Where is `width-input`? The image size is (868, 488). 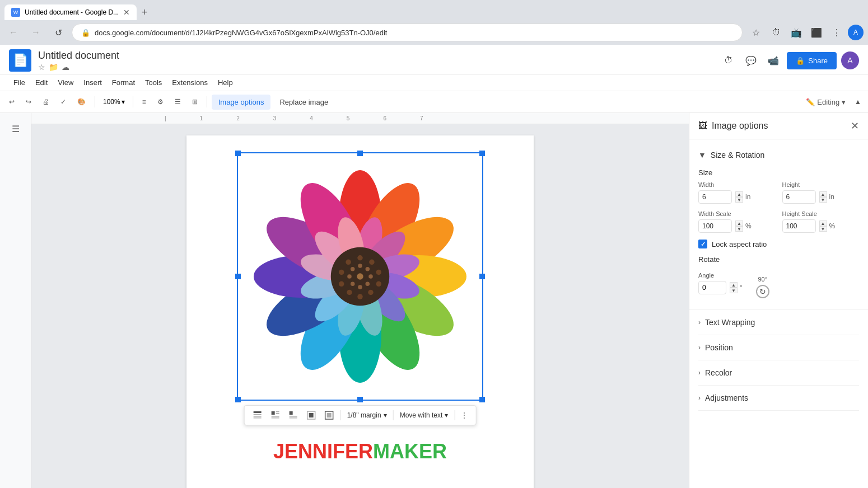 width-input is located at coordinates (715, 197).